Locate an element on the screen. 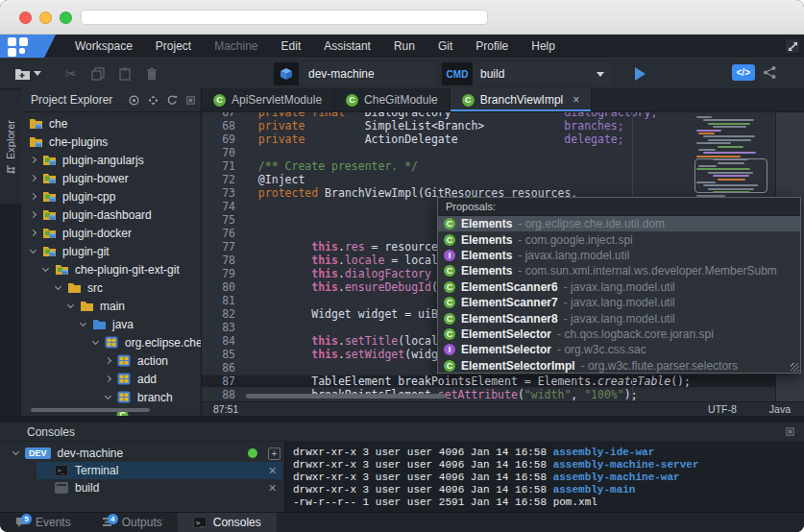 The height and width of the screenshot is (532, 804). share-icon is located at coordinates (770, 73).